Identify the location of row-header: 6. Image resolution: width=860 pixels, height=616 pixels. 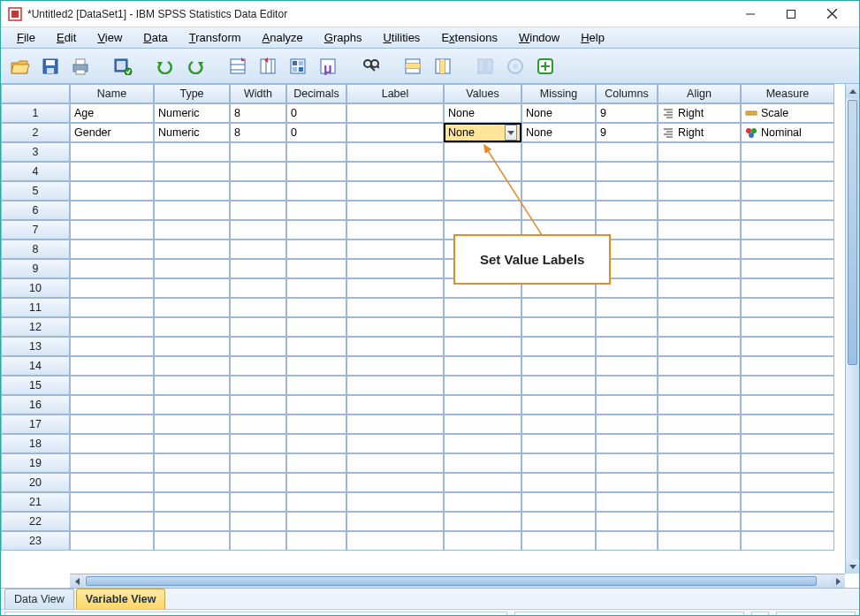
(35, 210).